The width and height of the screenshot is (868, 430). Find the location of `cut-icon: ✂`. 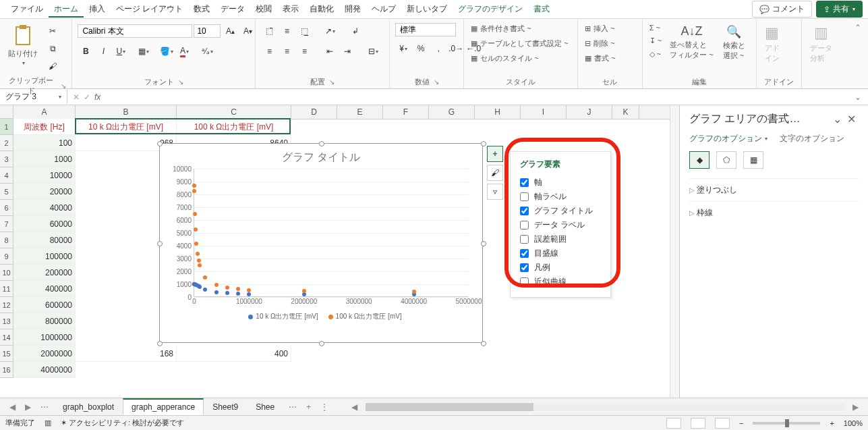

cut-icon: ✂ is located at coordinates (53, 31).